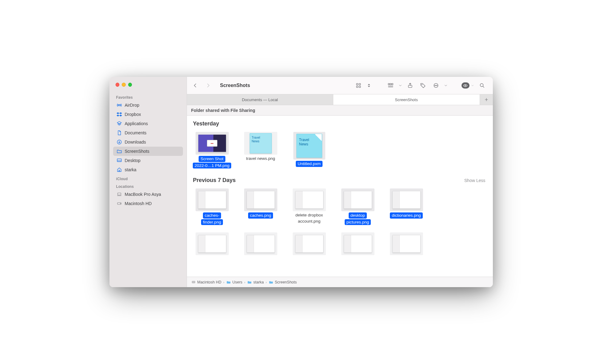 The width and height of the screenshot is (602, 364). Describe the element at coordinates (340, 282) in the screenshot. I see `path-bar: Macintosh HD›Users›starka›ScreenShots` at that location.